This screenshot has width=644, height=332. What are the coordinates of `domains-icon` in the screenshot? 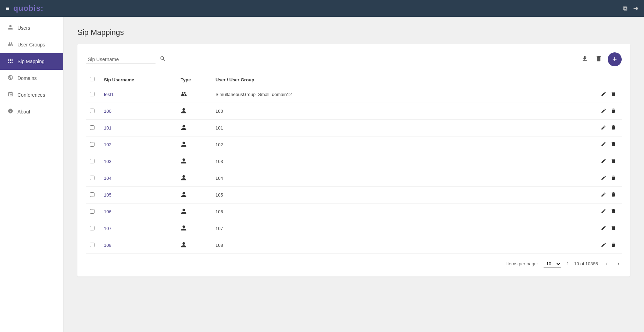 It's located at (10, 78).